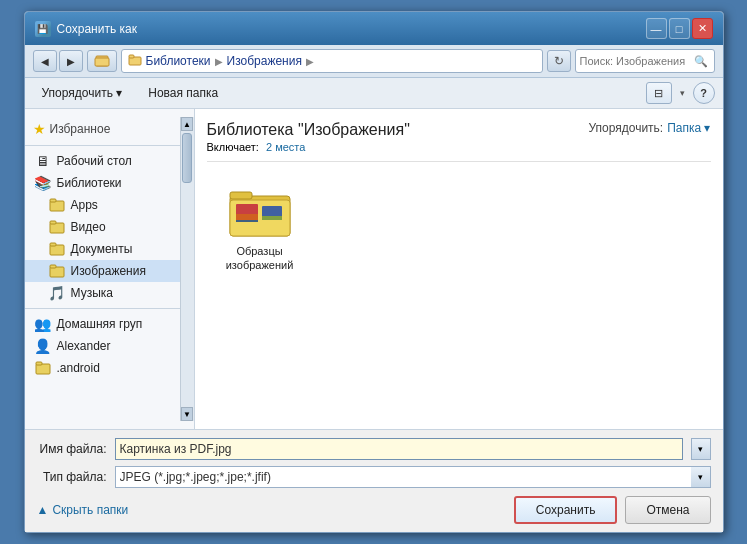  I want to click on sidebar-item-android: .android, so click(102, 368).